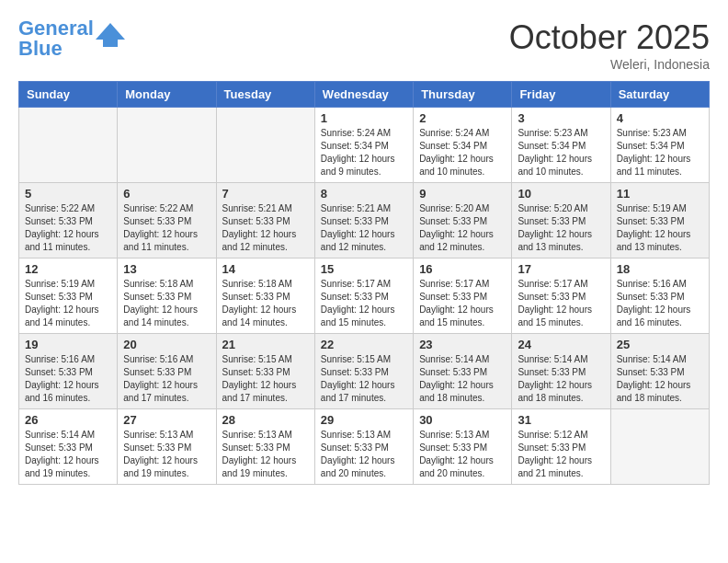  I want to click on calendar-cell: 22Sunrise: 5:15 AM Sunset: 5:33 PM Dayli…, so click(364, 372).